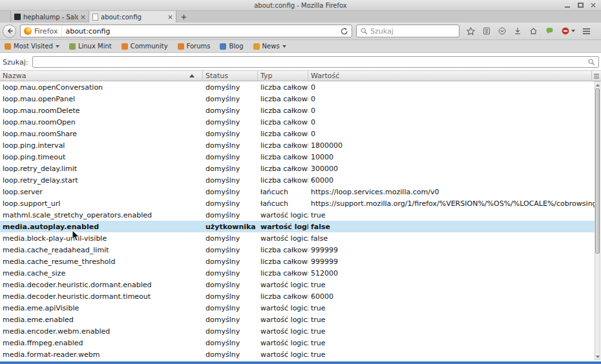 The width and height of the screenshot is (601, 364). I want to click on pref-row: loop.retry_delay.startdomyślnyliczba cał…, so click(297, 180).